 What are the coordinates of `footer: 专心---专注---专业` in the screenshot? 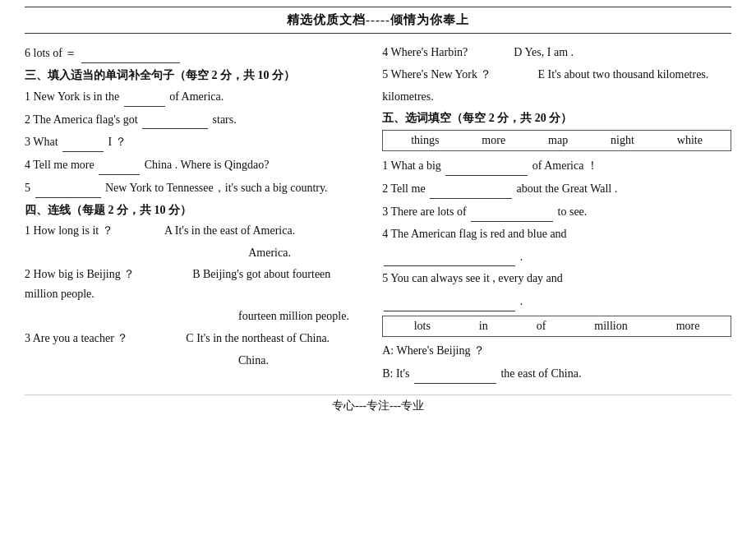 It's located at (378, 404).